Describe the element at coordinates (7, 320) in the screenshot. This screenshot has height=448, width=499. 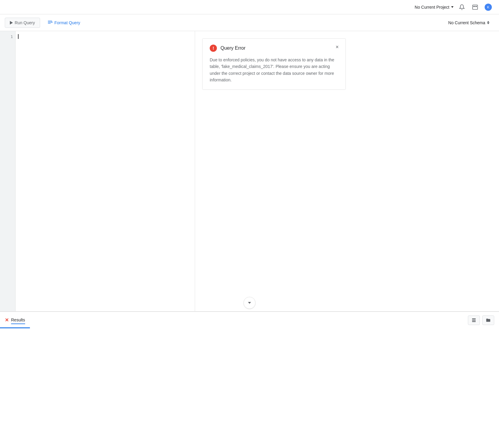
I see `results-error-icon: ✕` at that location.